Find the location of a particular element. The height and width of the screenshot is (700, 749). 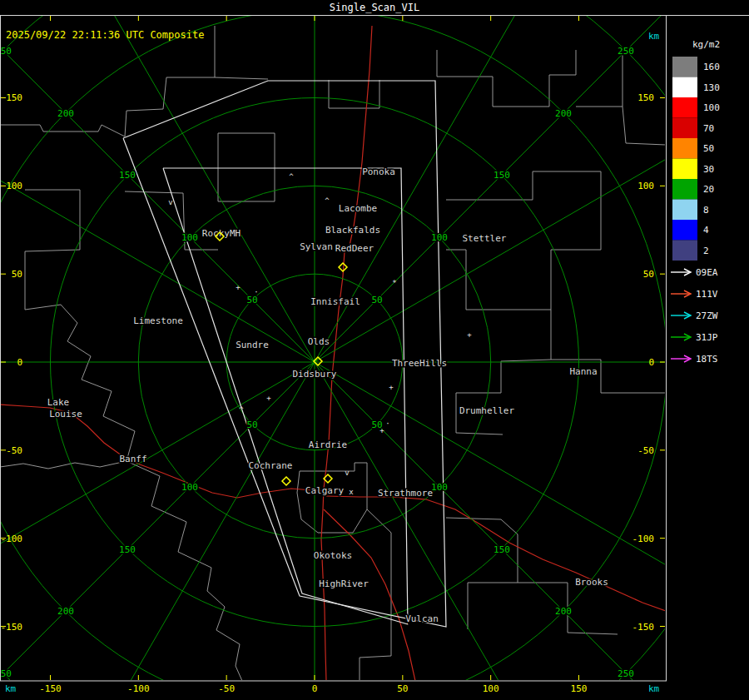

city-label: RedDeer is located at coordinates (355, 248).